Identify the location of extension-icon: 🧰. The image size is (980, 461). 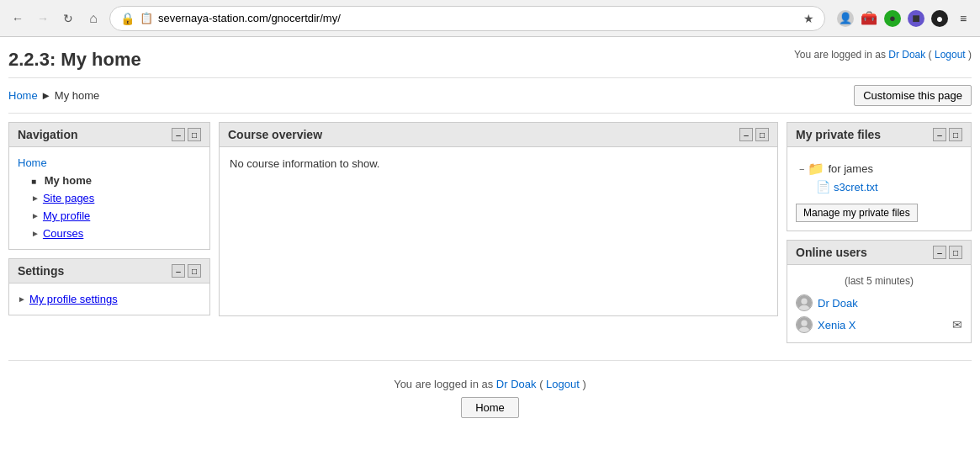
(869, 19).